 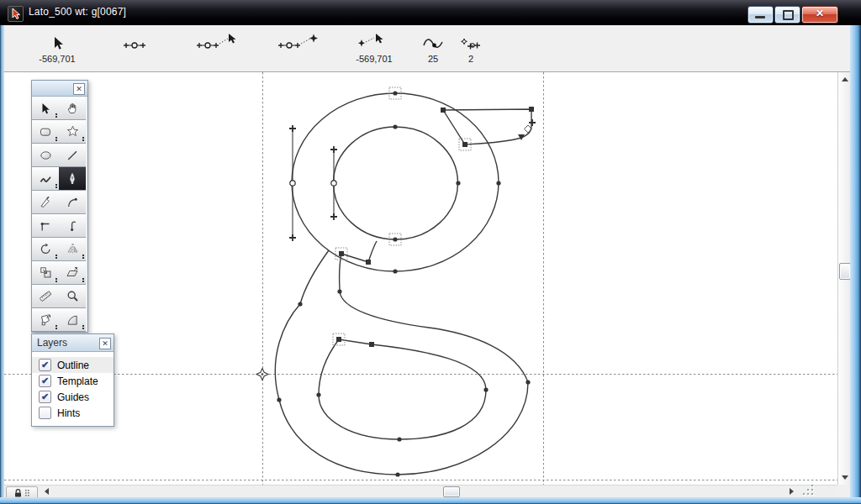 I want to click on toolbar-item-node-anchor, so click(x=298, y=42).